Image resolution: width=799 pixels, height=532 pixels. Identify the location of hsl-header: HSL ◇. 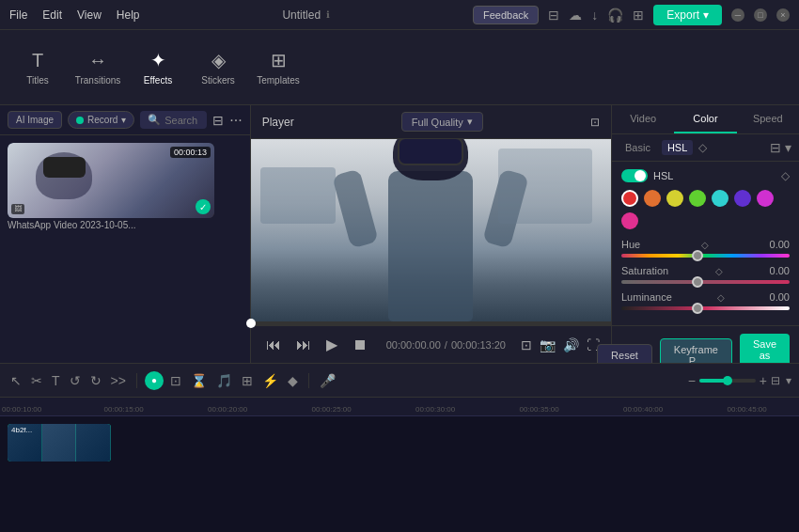
(705, 176).